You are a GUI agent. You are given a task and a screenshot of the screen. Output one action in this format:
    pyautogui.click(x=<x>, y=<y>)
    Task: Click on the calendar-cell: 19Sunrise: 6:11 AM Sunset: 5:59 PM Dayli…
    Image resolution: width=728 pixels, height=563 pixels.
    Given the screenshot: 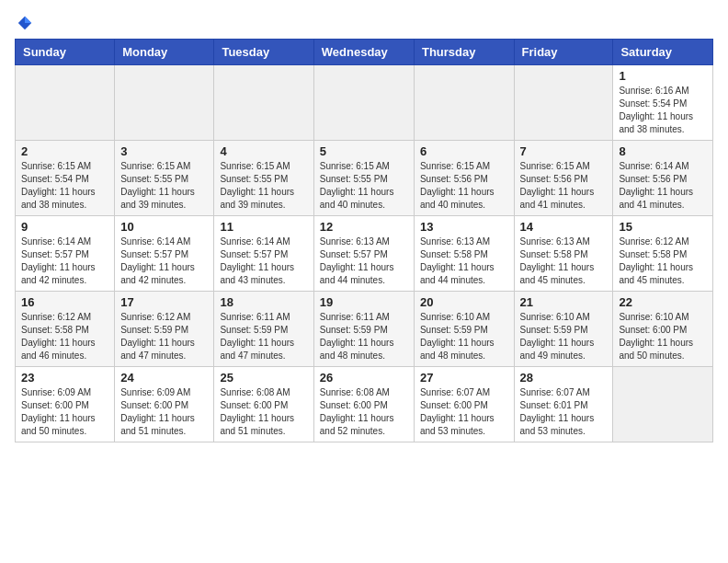 What is the action you would take?
    pyautogui.click(x=364, y=329)
    